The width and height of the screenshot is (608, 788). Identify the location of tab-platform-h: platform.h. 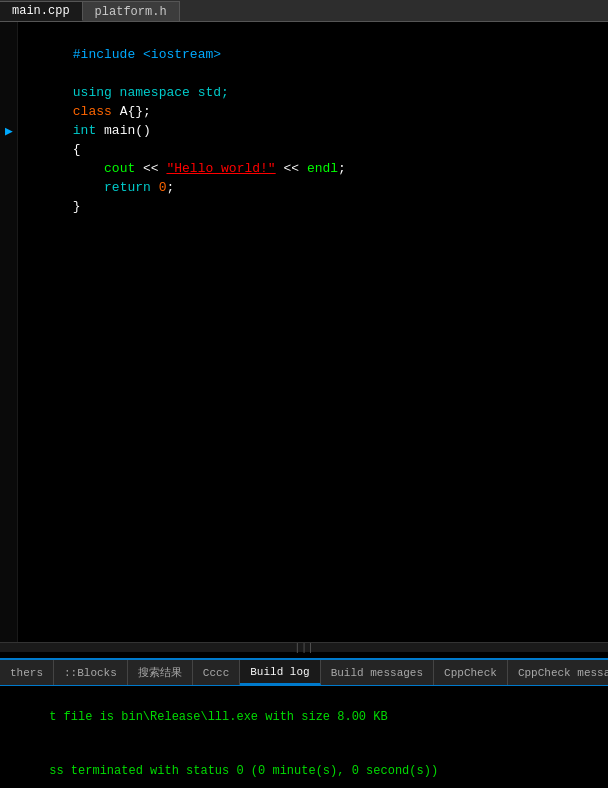
(132, 11).